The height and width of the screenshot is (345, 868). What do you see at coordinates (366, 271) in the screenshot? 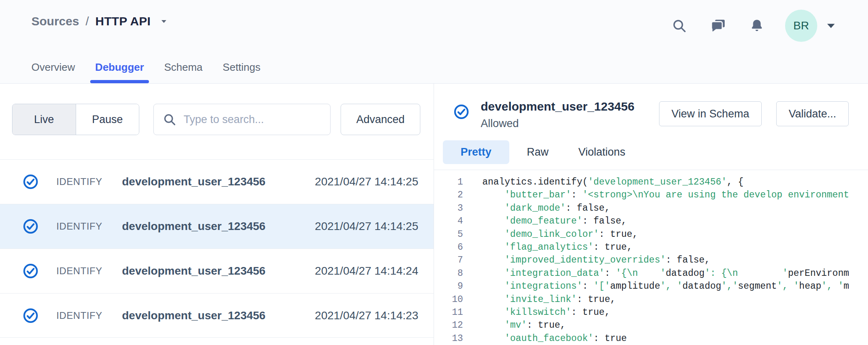
I see `event-timestamp: 2021/04/27 14:14:24` at bounding box center [366, 271].